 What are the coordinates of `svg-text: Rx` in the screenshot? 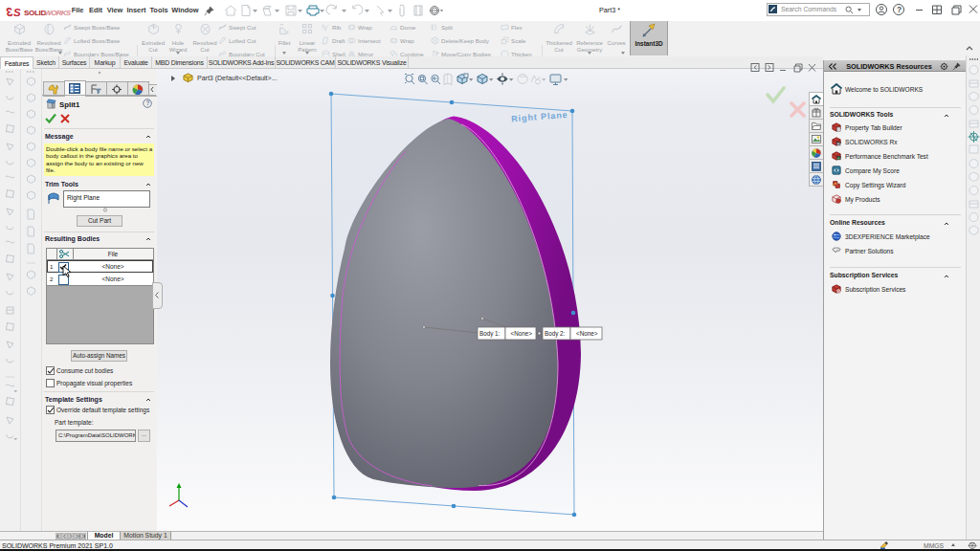 It's located at (839, 144).